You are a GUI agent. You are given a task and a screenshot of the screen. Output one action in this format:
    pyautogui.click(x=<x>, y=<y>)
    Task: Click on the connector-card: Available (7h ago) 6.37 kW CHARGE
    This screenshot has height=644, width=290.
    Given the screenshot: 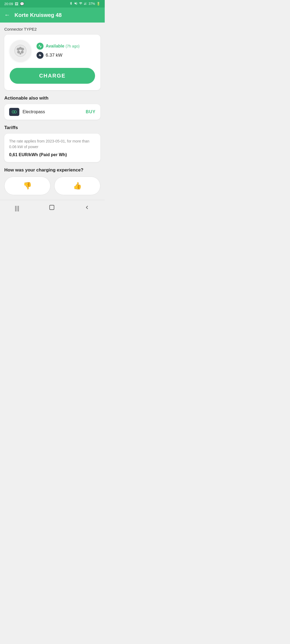 What is the action you would take?
    pyautogui.click(x=52, y=62)
    